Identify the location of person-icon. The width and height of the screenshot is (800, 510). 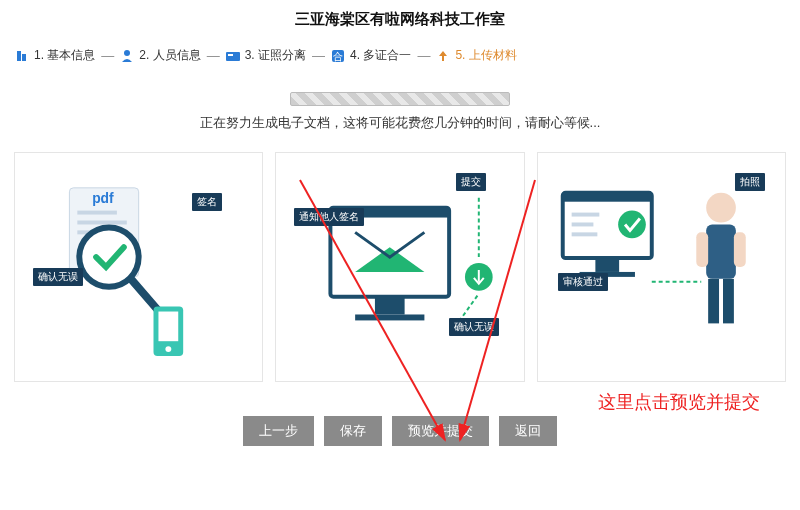
(127, 56).